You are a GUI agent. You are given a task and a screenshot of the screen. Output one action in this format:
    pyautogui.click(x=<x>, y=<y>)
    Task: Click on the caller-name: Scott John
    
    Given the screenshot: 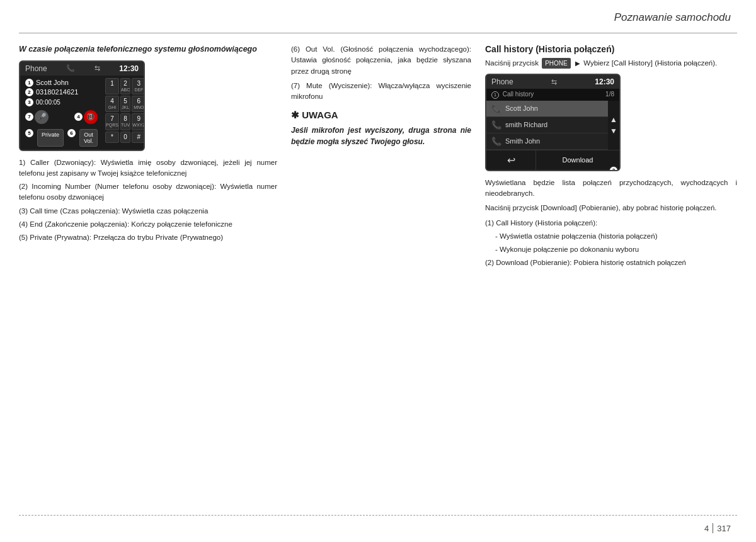 What is the action you would take?
    pyautogui.click(x=52, y=82)
    